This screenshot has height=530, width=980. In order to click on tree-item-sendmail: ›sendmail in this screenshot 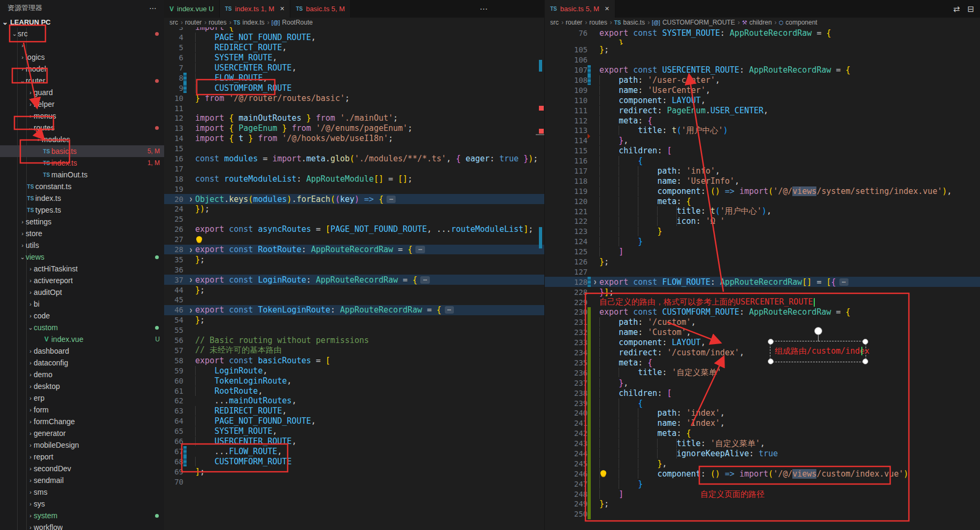, I will do `click(82, 480)`.